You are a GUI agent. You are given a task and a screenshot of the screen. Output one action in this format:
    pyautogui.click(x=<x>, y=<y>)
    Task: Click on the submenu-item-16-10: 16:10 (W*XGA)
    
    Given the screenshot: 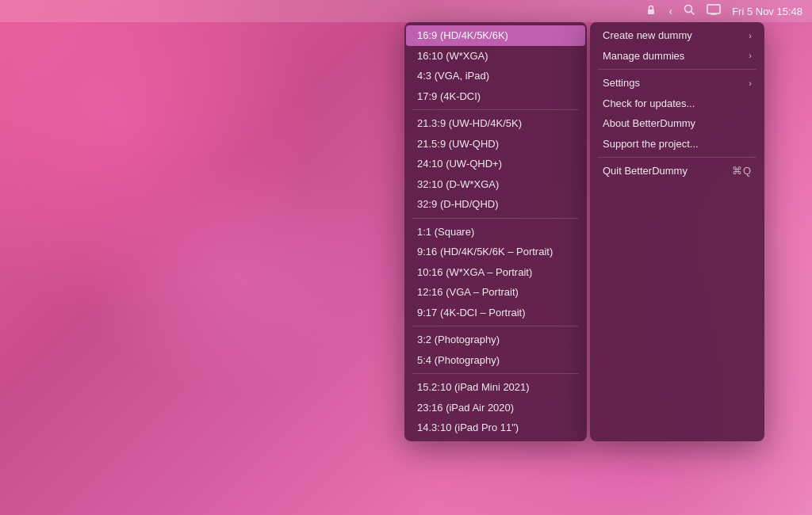 What is the action you would take?
    pyautogui.click(x=496, y=56)
    